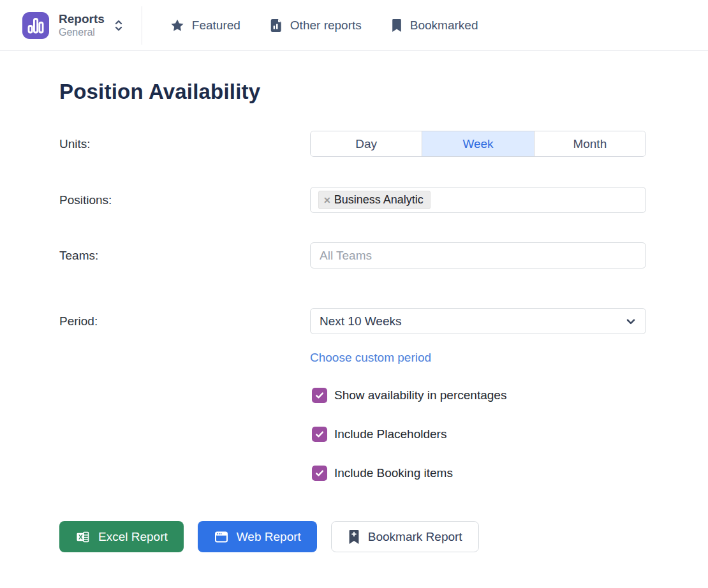  Describe the element at coordinates (353, 537) in the screenshot. I see `action-buttons: Excel Report Web Report` at that location.